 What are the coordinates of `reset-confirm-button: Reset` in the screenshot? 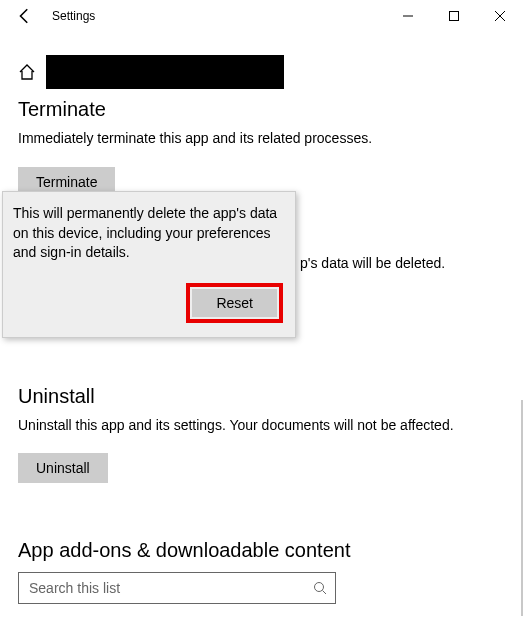 It's located at (234, 303).